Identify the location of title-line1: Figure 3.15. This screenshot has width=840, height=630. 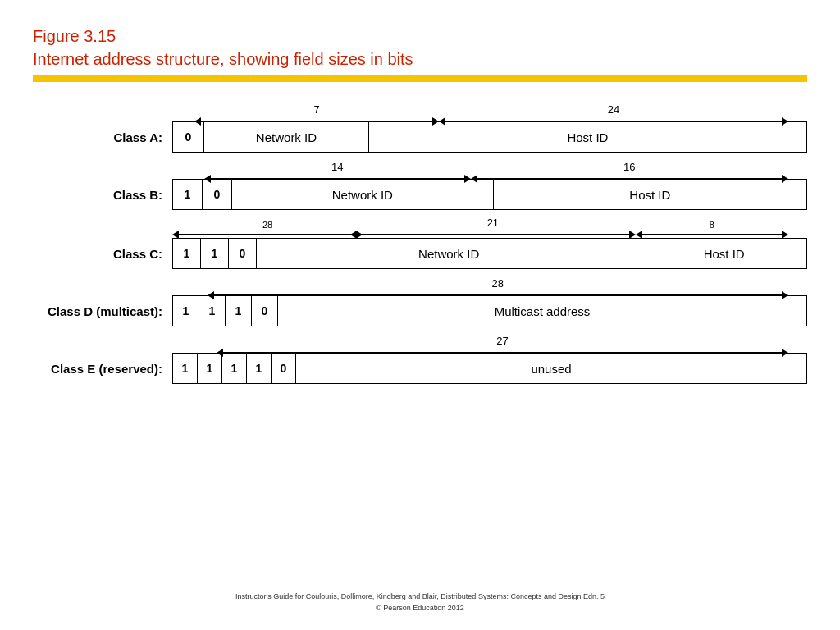
(74, 36).